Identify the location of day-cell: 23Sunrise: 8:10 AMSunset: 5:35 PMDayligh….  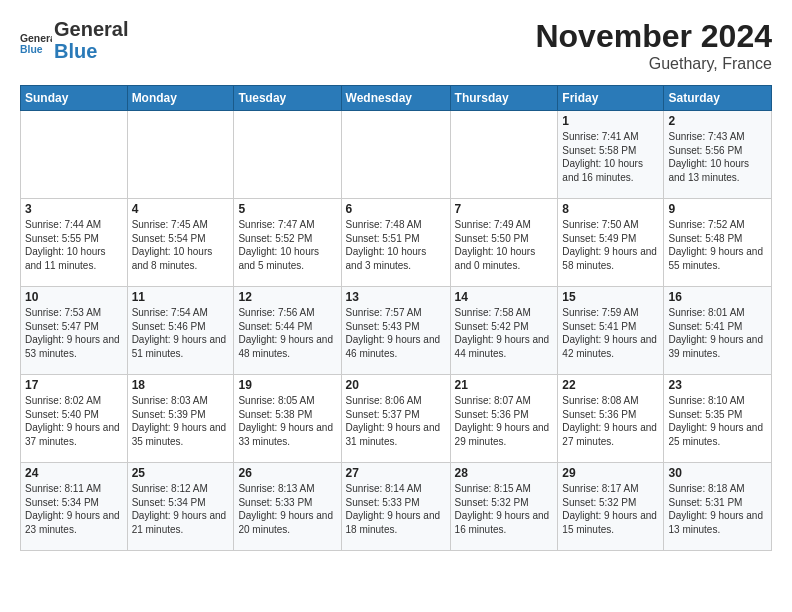
(718, 419).